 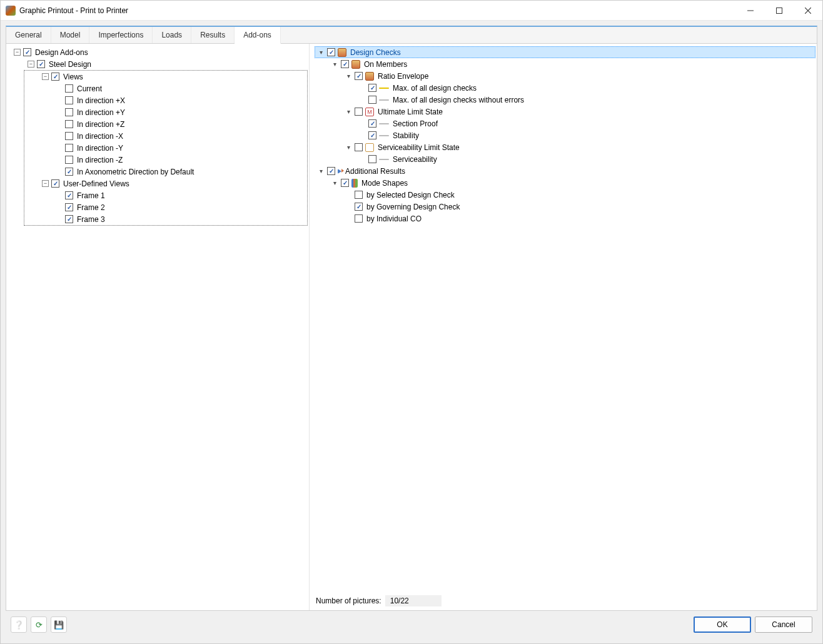 I want to click on node-label: Design Add-ons, so click(x=61, y=53).